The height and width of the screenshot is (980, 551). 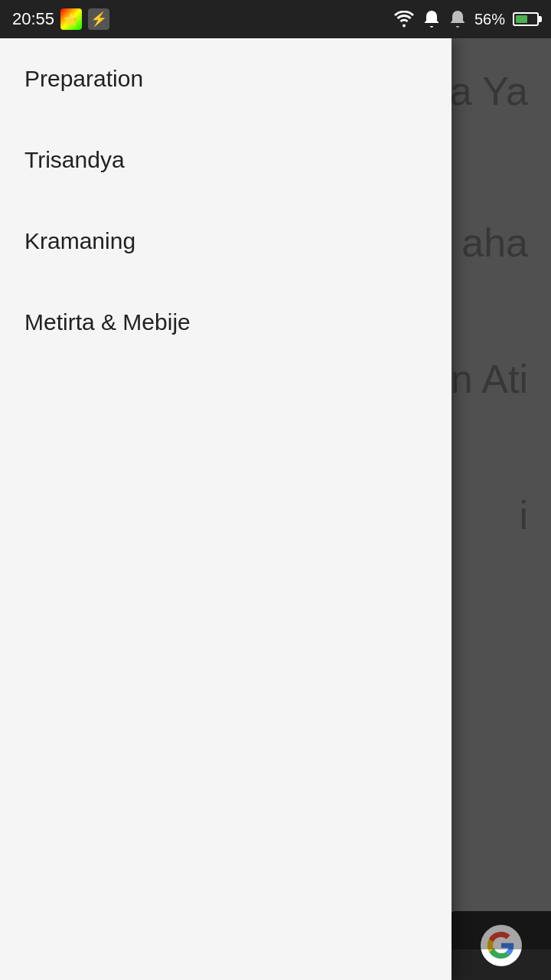 I want to click on alarm-icon, so click(x=458, y=19).